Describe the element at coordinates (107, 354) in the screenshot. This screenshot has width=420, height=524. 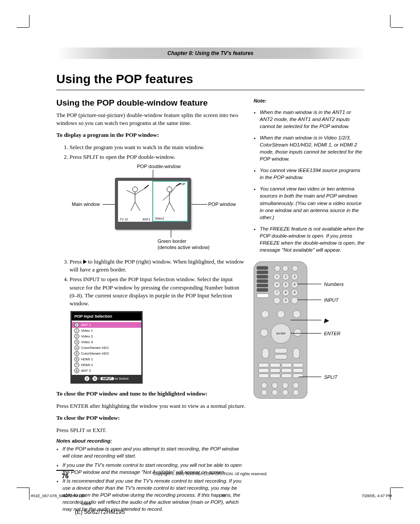
I see `pop-menu-item: 5ColorSteram HD2` at that location.